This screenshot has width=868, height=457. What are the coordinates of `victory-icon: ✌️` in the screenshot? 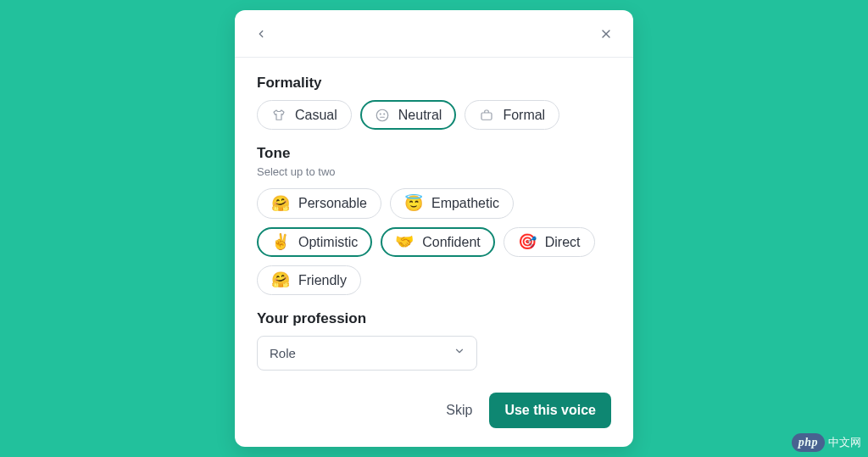 It's located at (281, 242).